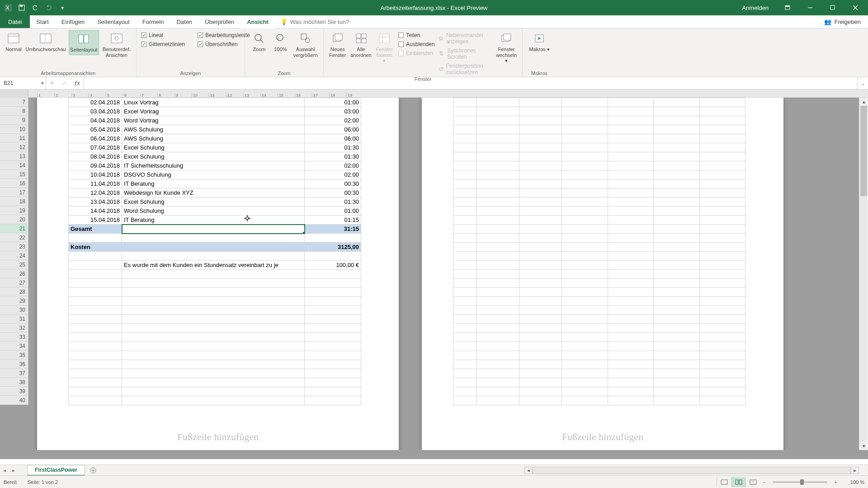 The height and width of the screenshot is (488, 868). Describe the element at coordinates (95, 139) in the screenshot. I see `cell: 06.04.2018` at that location.